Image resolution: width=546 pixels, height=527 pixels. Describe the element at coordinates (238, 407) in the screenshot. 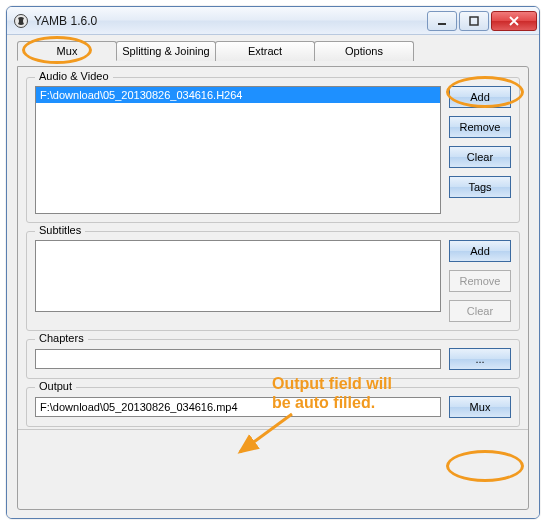

I see `output-input` at that location.